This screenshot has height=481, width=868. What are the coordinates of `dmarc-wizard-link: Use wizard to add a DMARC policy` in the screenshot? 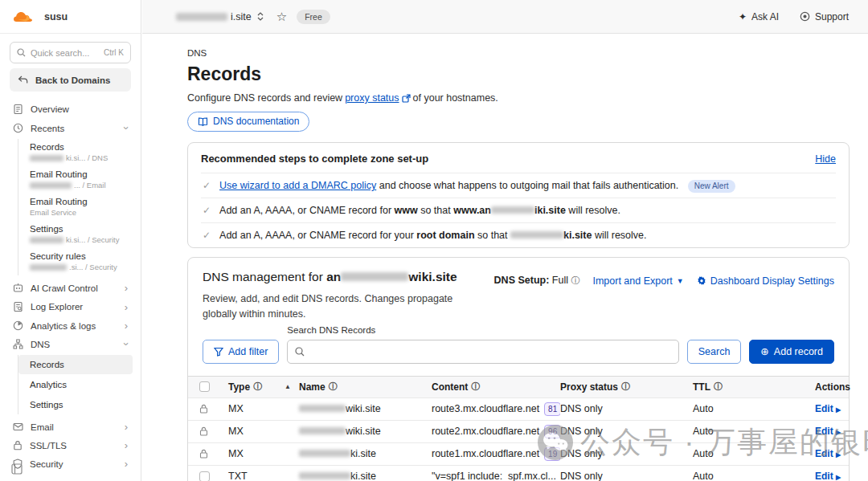 It's located at (297, 185).